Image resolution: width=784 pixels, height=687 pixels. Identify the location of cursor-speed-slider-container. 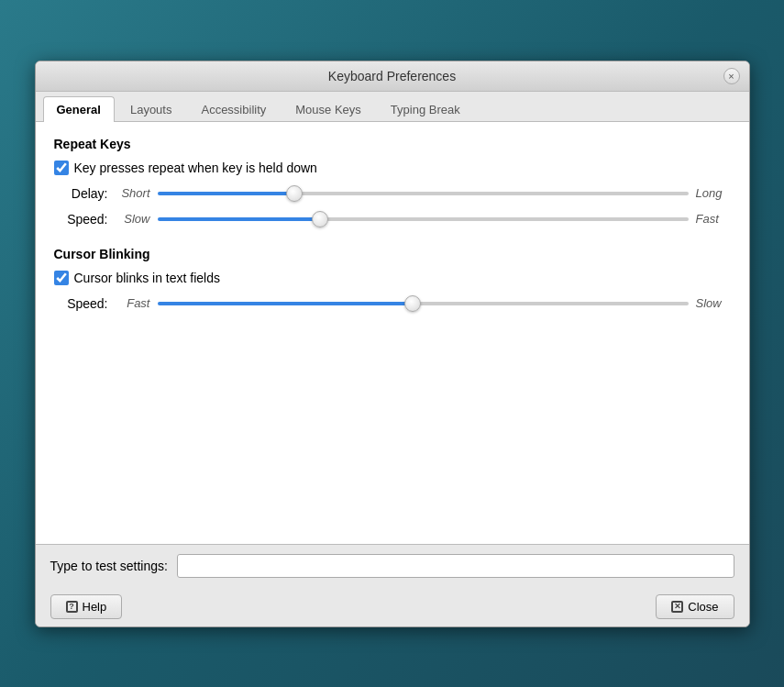
(424, 304).